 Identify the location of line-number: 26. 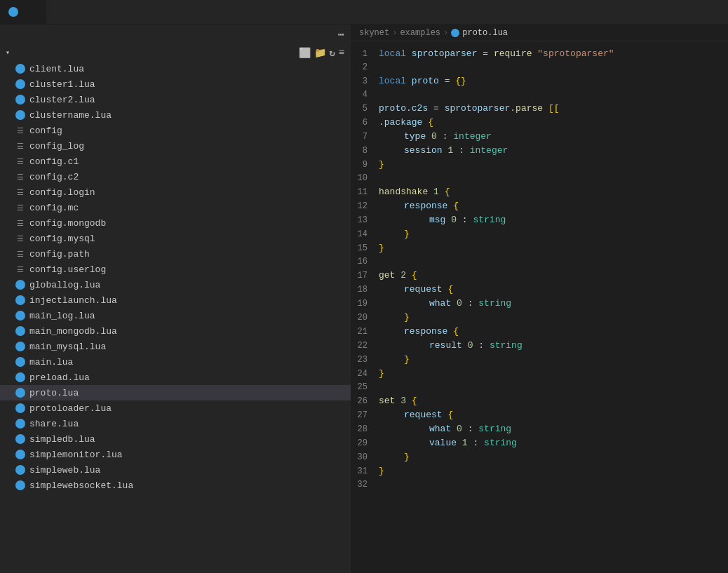
(365, 401).